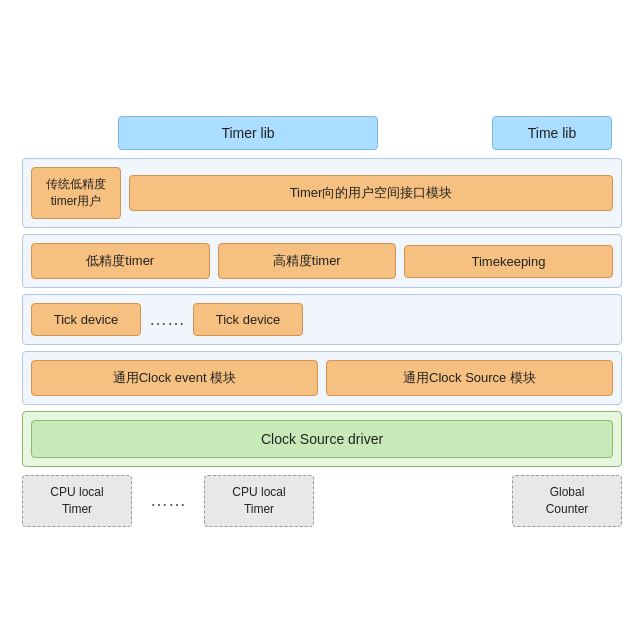  What do you see at coordinates (322, 261) in the screenshot?
I see `layer-timer-types: 低精度timer 高精度timer Timekeeping` at bounding box center [322, 261].